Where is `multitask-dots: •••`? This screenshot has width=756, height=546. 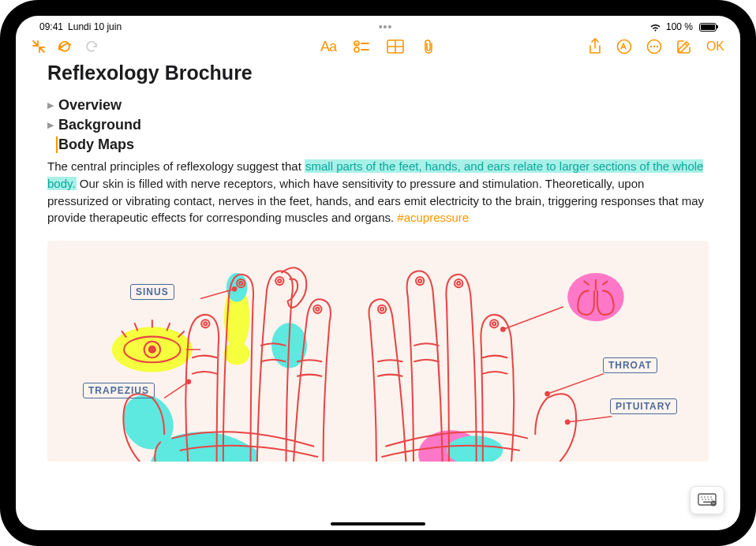
multitask-dots: ••• is located at coordinates (386, 27).